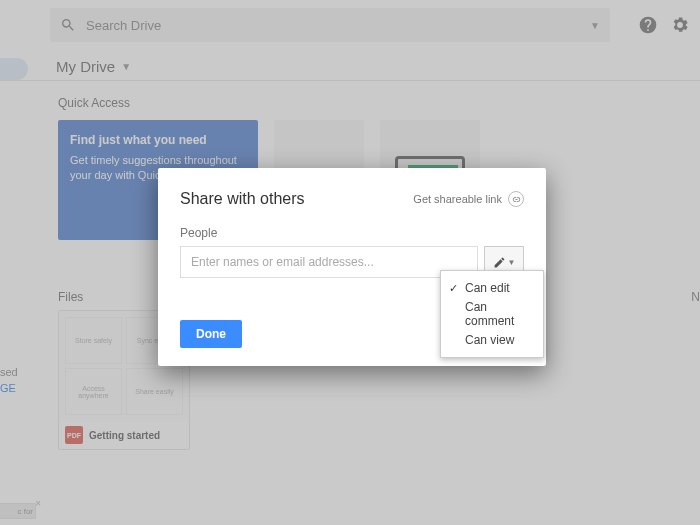 The width and height of the screenshot is (700, 525). What do you see at coordinates (9, 372) in the screenshot?
I see `storage-used-label: sed` at bounding box center [9, 372].